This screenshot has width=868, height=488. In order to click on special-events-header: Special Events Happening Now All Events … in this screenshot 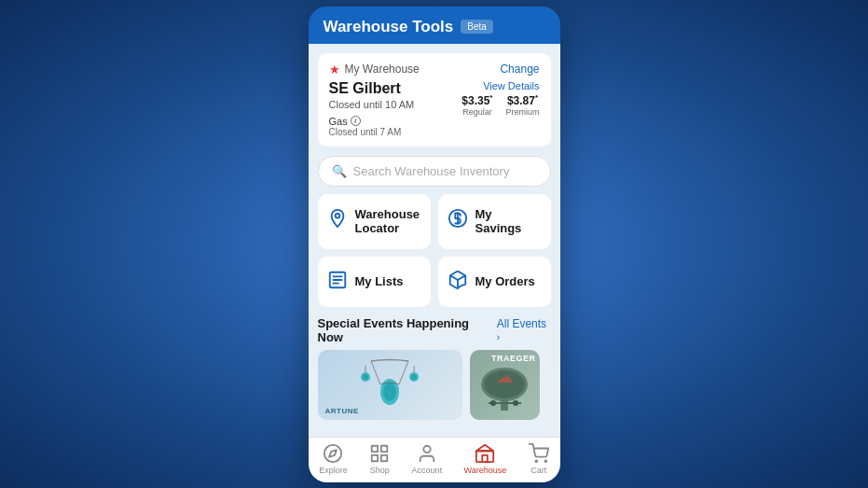, I will do `click(434, 328)`.